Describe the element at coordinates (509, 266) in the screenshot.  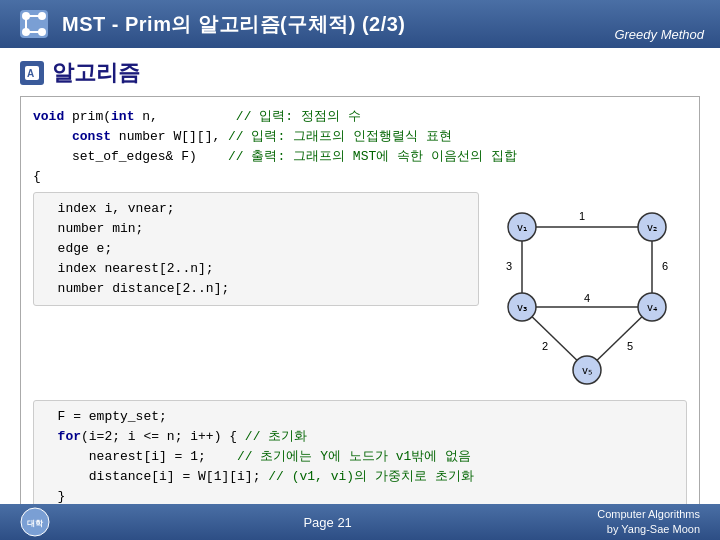
I see `svg-text: 3` at that location.